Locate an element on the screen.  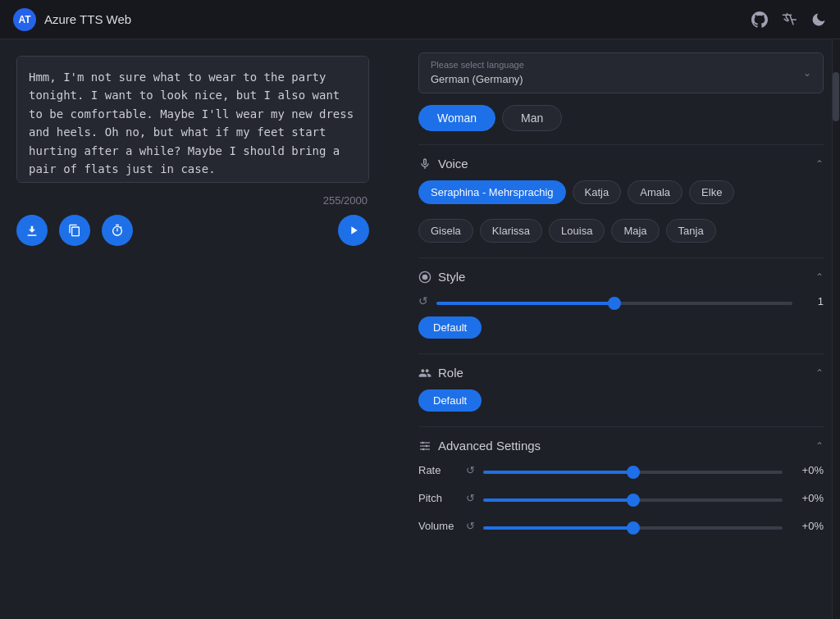
download-icon is located at coordinates (32, 230).